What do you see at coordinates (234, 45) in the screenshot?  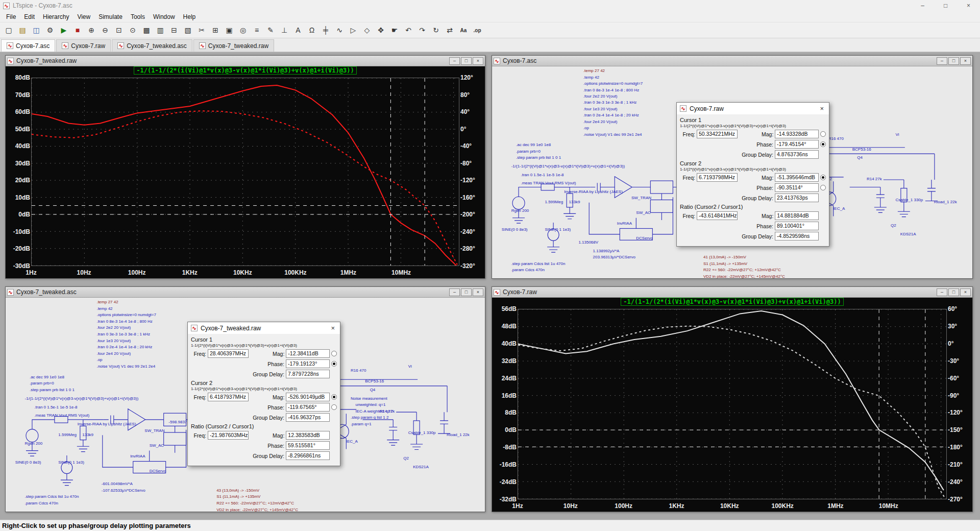 I see `tab-suhov-7-tweaked-raw: ∿ Сухов-7_tweaked.raw` at bounding box center [234, 45].